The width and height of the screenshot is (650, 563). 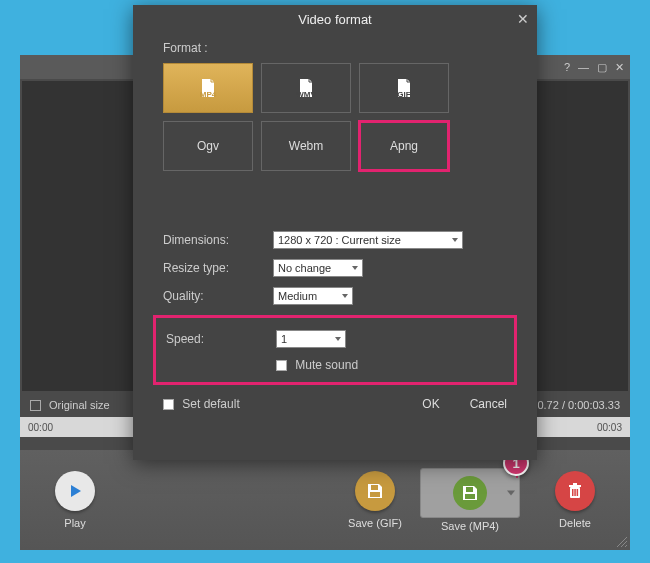 I want to click on save-mp4-button: Save (MP4), so click(x=470, y=500).